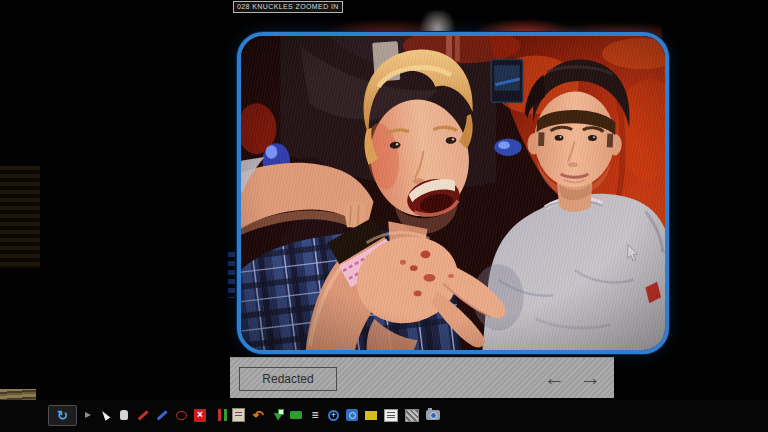  Describe the element at coordinates (554, 378) in the screenshot. I see `previous-arrow-button: ←` at that location.